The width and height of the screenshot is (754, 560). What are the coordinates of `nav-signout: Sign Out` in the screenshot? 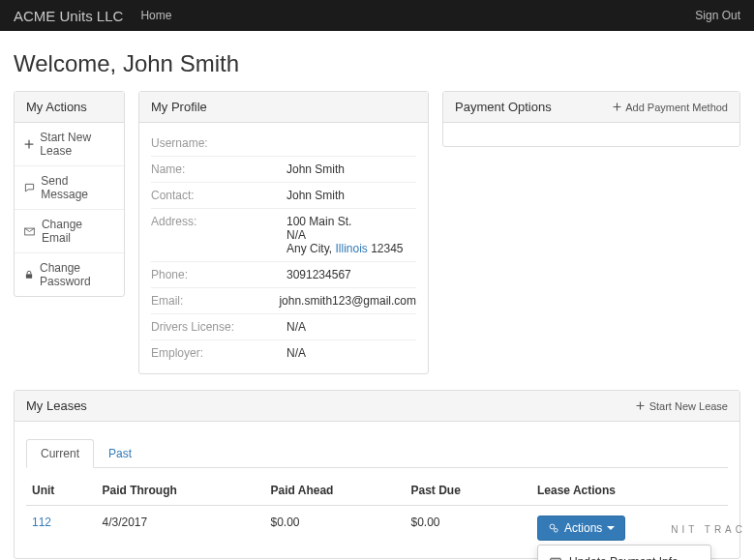 It's located at (718, 15).